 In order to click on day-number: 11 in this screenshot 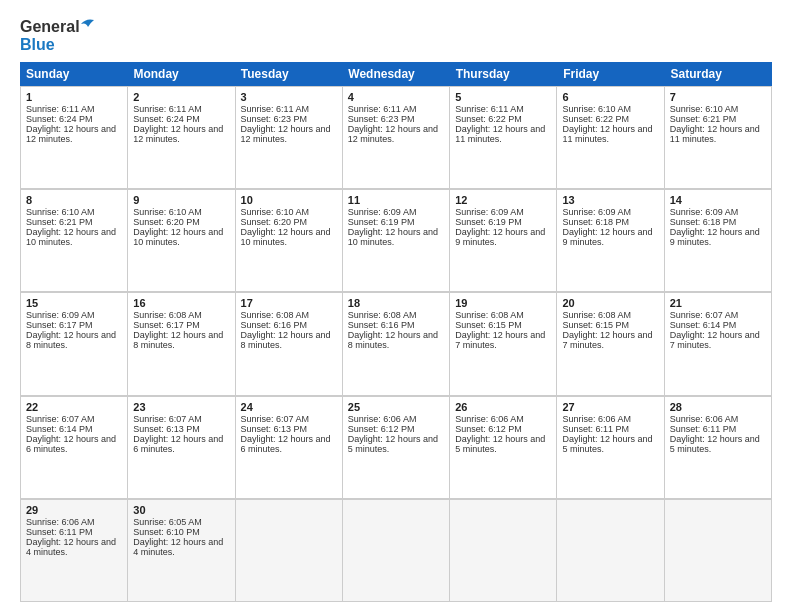, I will do `click(396, 200)`.